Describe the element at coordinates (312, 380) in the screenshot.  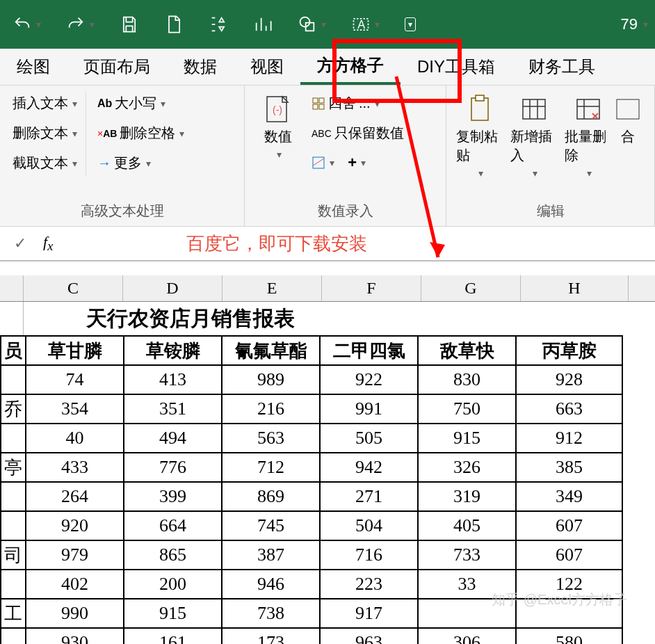
I see `table-row: 74413989922830928` at that location.